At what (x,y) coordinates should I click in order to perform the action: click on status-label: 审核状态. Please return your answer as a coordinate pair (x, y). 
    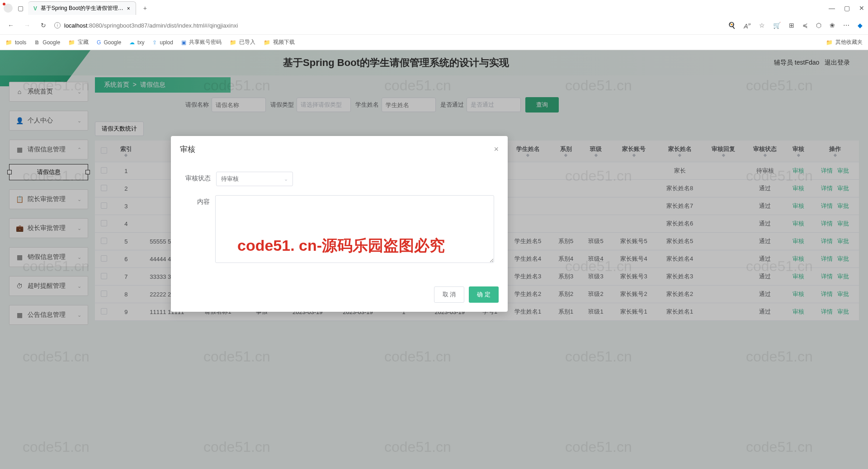
    Looking at the image, I should click on (200, 177).